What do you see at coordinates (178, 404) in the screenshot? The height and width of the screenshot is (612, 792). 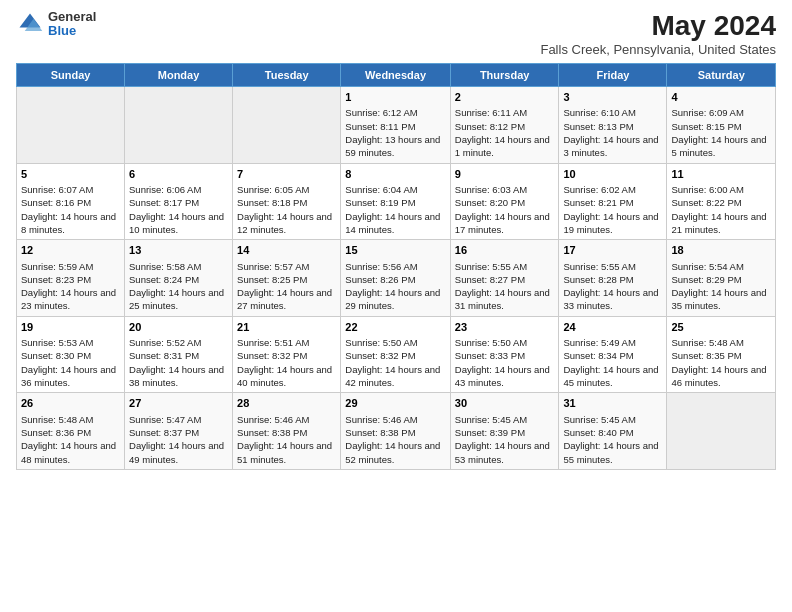 I see `day-number: 27` at bounding box center [178, 404].